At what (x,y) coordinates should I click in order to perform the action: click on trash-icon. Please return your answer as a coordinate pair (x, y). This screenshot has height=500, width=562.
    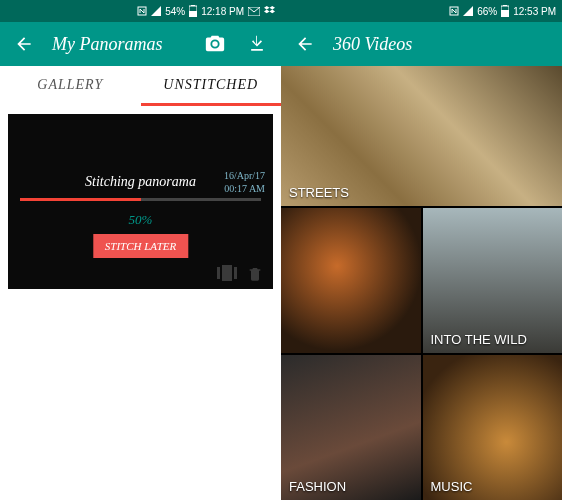
    Looking at the image, I should click on (257, 275).